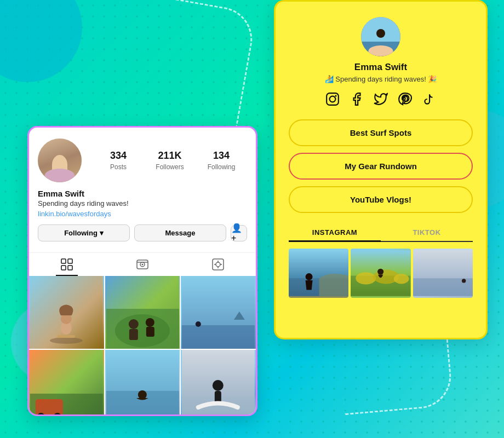 This screenshot has height=438, width=504. Describe the element at coordinates (142, 264) in the screenshot. I see `ig-tab-reels` at that location.